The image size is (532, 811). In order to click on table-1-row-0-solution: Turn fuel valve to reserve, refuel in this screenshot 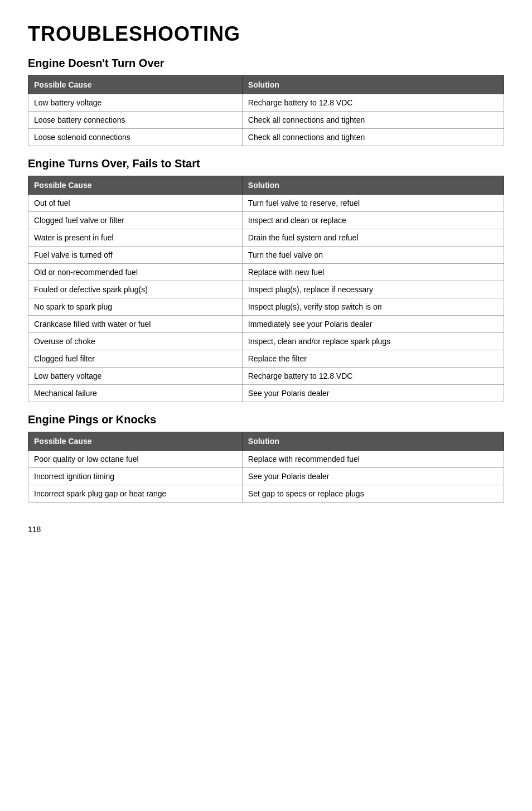, I will do `click(373, 203)`.